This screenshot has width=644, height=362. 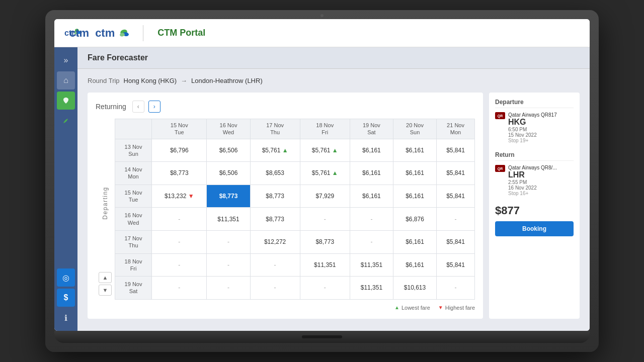 What do you see at coordinates (154, 107) in the screenshot?
I see `next-date-button: ›` at bounding box center [154, 107].